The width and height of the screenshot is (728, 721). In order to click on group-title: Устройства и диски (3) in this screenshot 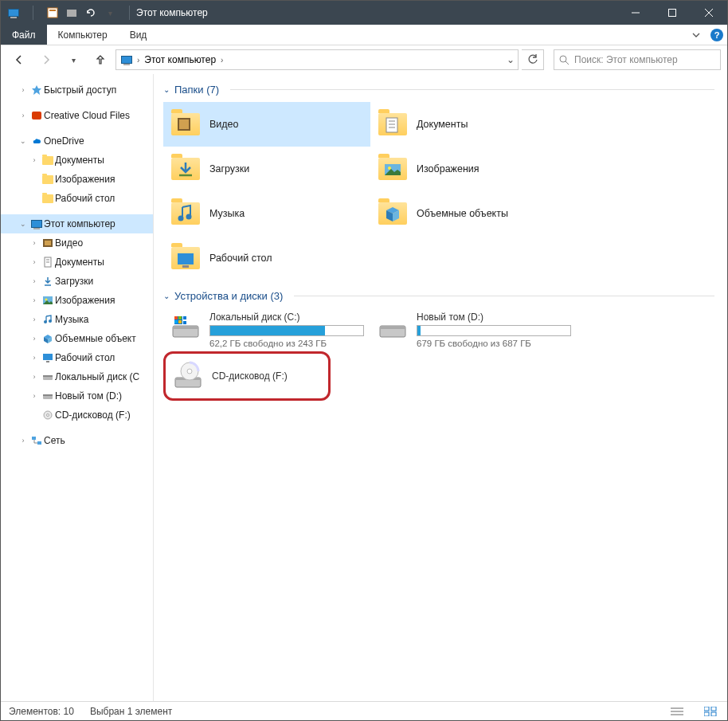, I will do `click(229, 296)`.